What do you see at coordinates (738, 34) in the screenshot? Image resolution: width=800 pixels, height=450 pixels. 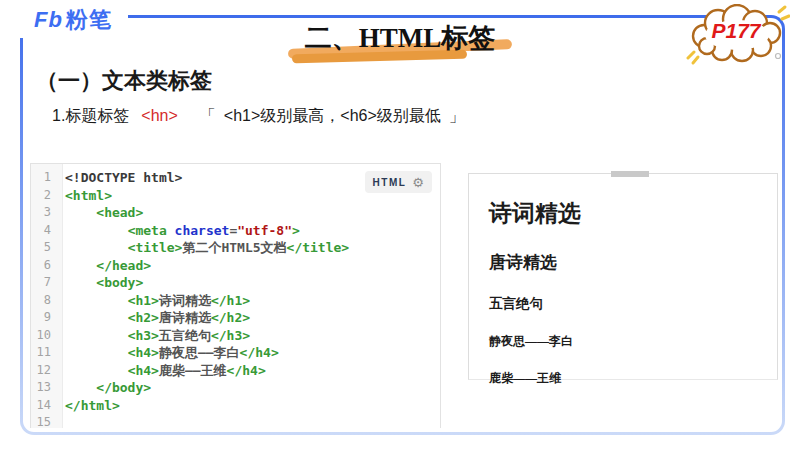 I see `page-number-badge: P177` at bounding box center [738, 34].